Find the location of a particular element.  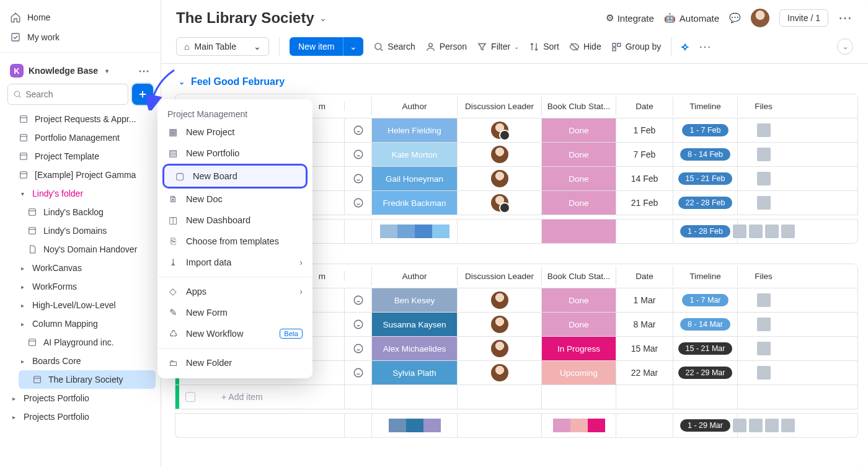

add-button is located at coordinates (143, 94).